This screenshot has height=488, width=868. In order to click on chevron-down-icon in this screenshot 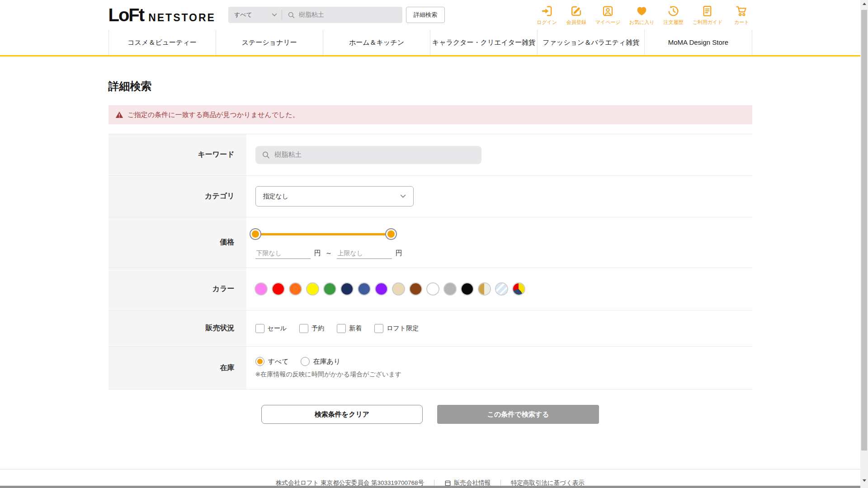, I will do `click(274, 15)`.